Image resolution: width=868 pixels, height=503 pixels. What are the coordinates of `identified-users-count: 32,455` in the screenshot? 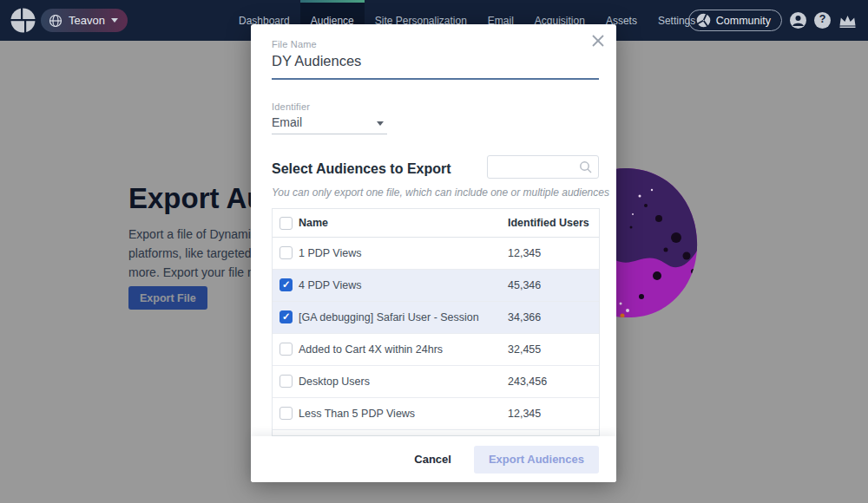 It's located at (524, 349).